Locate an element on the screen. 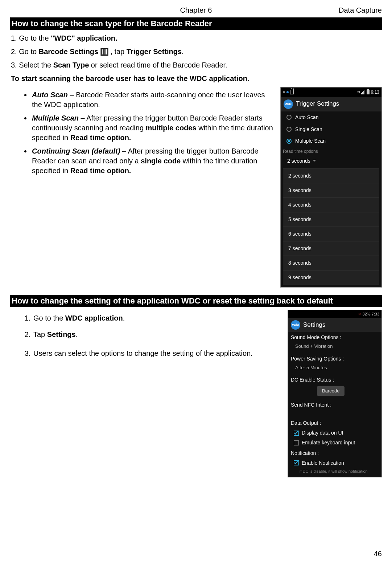 This screenshot has width=392, height=566. read-time-option: 5 seconds is located at coordinates (331, 219).